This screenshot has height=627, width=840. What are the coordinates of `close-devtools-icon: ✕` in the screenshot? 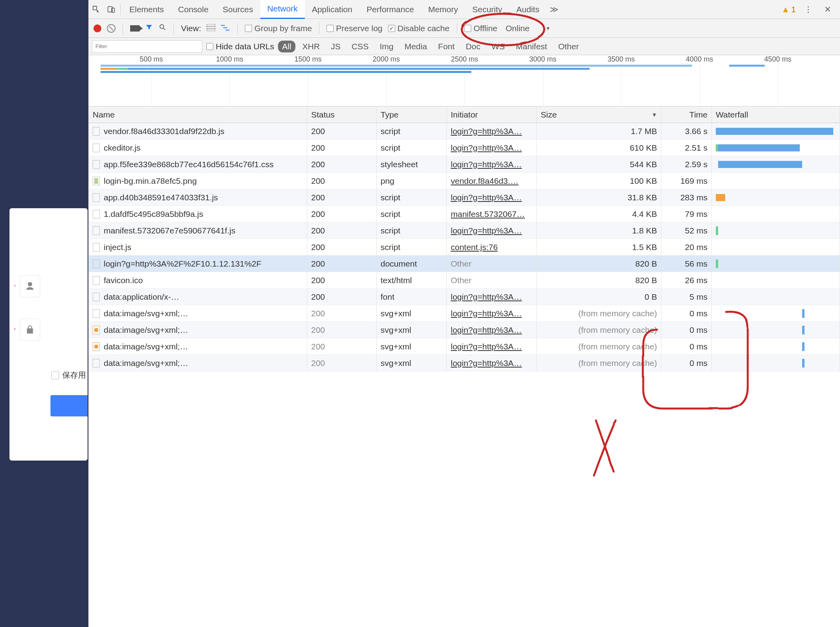 It's located at (828, 9).